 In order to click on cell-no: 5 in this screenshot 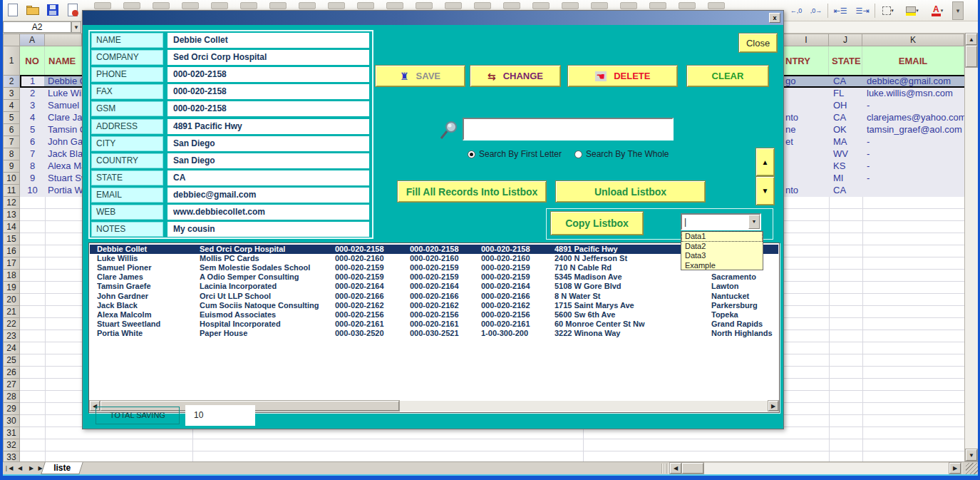, I will do `click(33, 130)`.